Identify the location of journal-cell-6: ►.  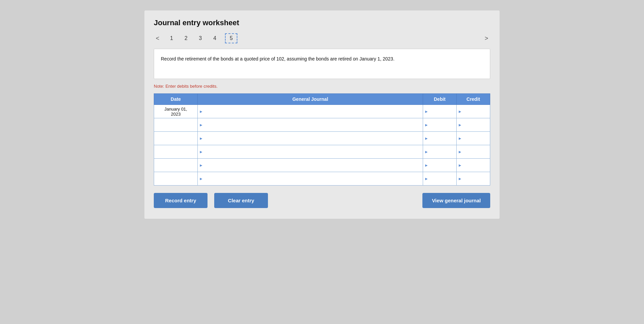
(310, 179).